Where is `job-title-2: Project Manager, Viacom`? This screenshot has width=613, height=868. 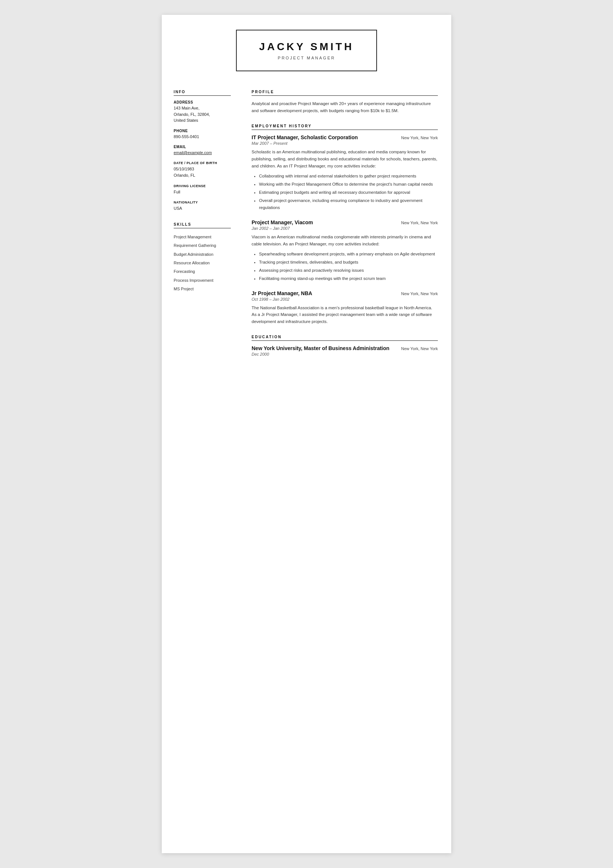 job-title-2: Project Manager, Viacom is located at coordinates (282, 222).